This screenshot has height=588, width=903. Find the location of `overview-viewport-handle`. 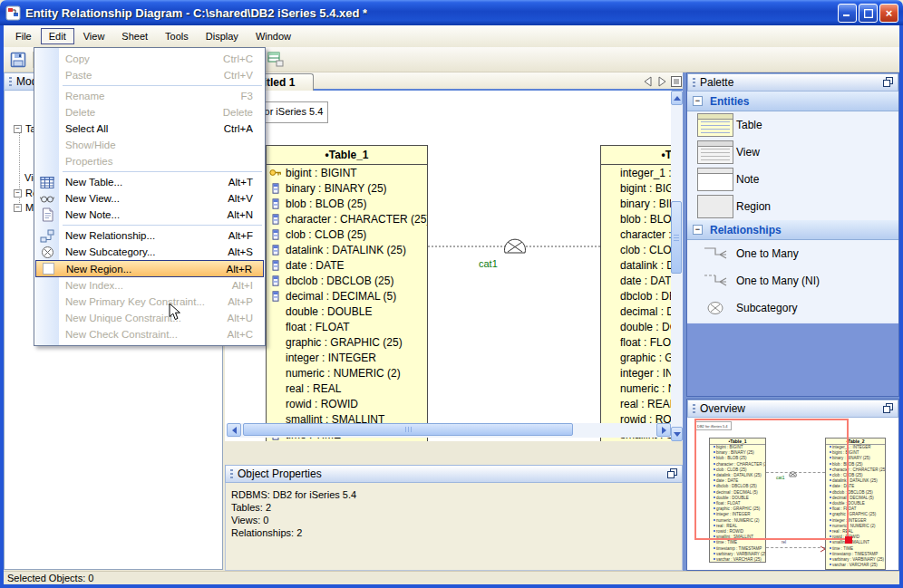

overview-viewport-handle is located at coordinates (849, 540).